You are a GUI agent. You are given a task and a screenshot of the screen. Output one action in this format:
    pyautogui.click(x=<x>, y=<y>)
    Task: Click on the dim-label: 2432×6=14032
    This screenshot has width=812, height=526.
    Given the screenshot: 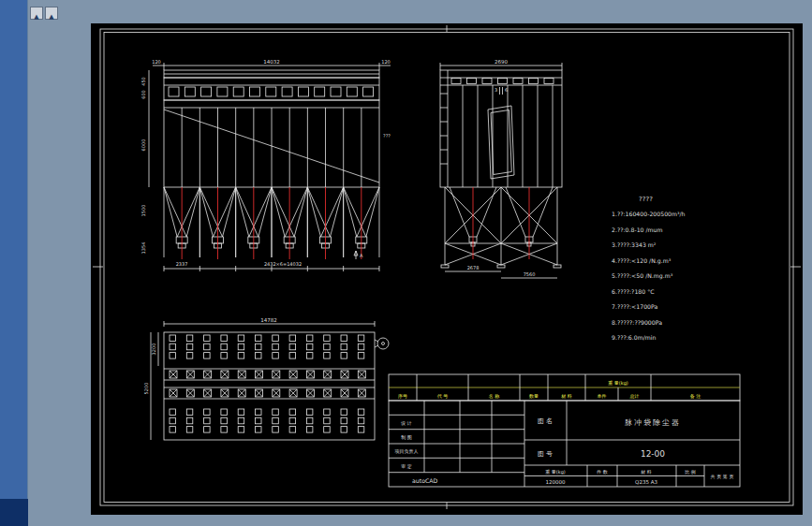 What is the action you would take?
    pyautogui.click(x=283, y=264)
    